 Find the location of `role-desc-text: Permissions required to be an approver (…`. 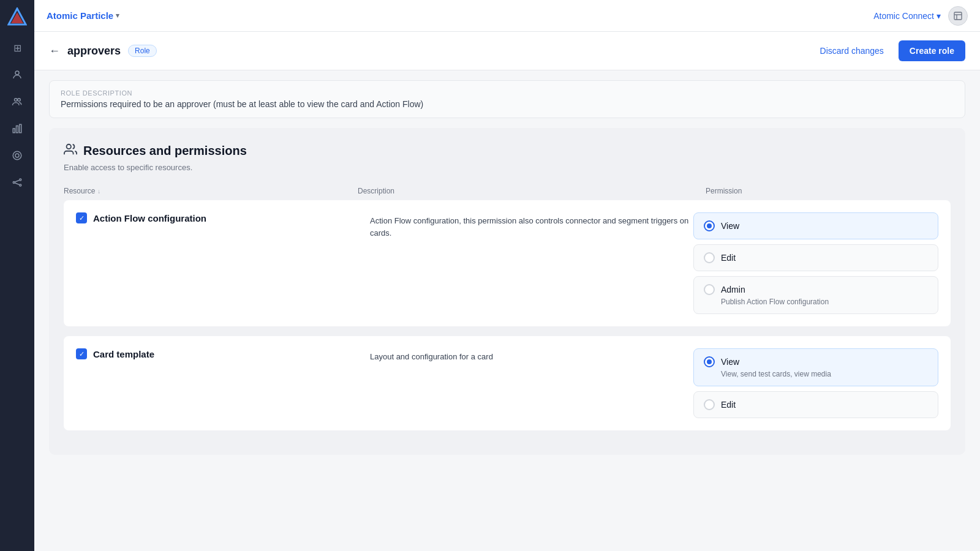

role-desc-text: Permissions required to be an approver (… is located at coordinates (507, 104).